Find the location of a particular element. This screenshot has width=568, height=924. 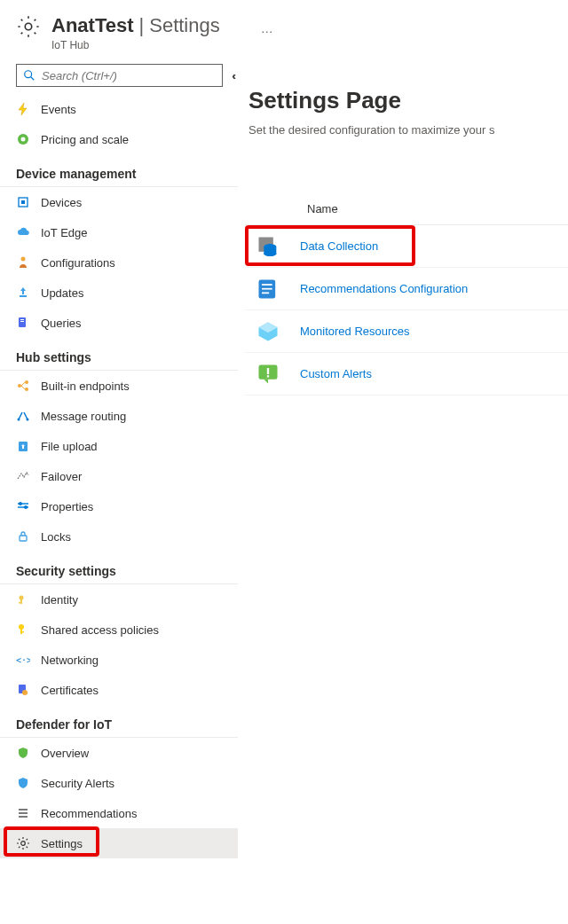

settings-row-custom-alerts: Custom Alerts is located at coordinates (406, 374).